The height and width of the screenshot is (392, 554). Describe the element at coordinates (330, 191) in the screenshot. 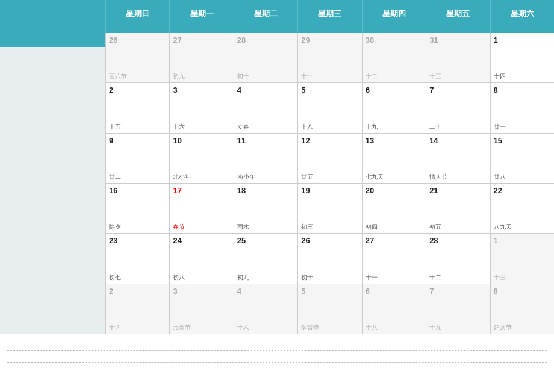

I see `day-number: 19` at that location.